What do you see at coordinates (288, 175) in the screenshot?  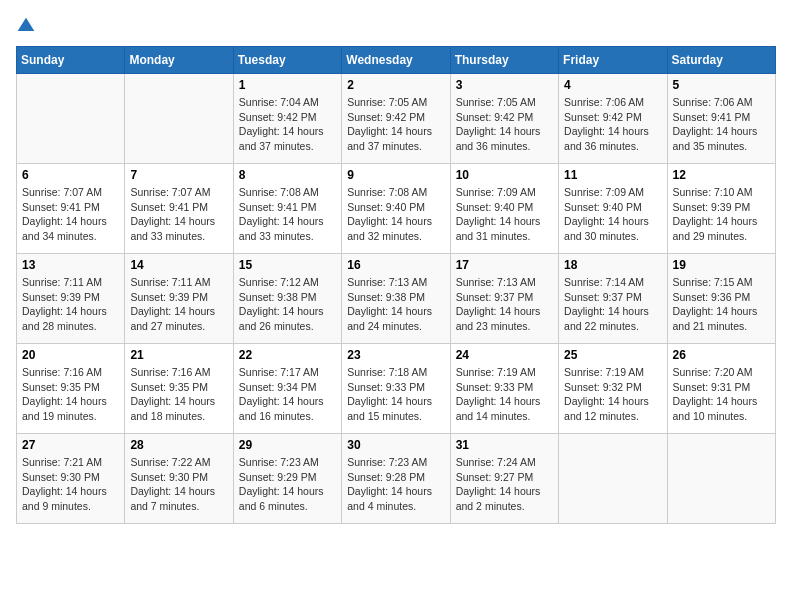 I see `day-number: 8` at bounding box center [288, 175].